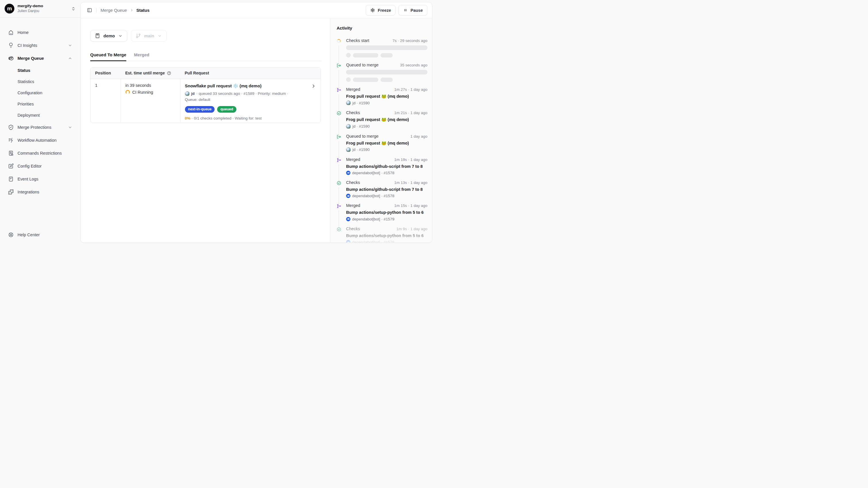 The image size is (868, 488). Describe the element at coordinates (40, 179) in the screenshot. I see `sidebar-item-event-logs: Event Logs` at that location.